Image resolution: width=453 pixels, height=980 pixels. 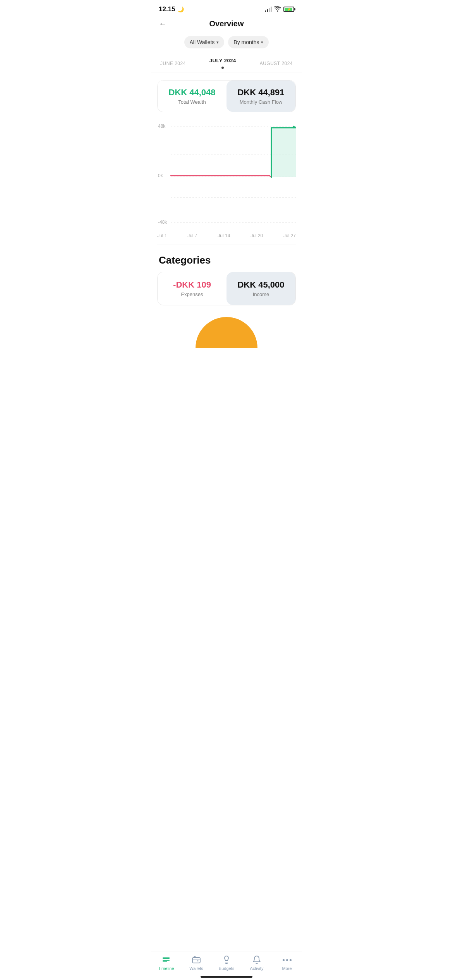 What do you see at coordinates (173, 63) in the screenshot?
I see `prev-month: JUNE 2024` at bounding box center [173, 63].